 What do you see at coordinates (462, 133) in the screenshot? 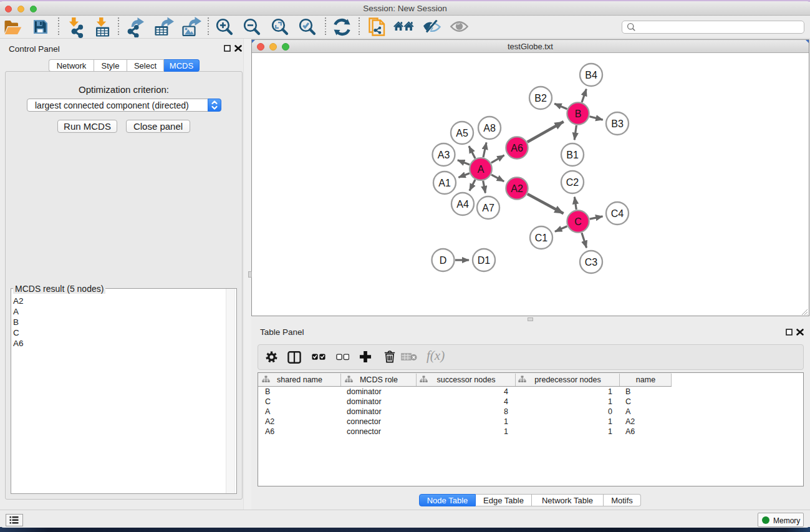
I see `svg-text: A5` at bounding box center [462, 133].